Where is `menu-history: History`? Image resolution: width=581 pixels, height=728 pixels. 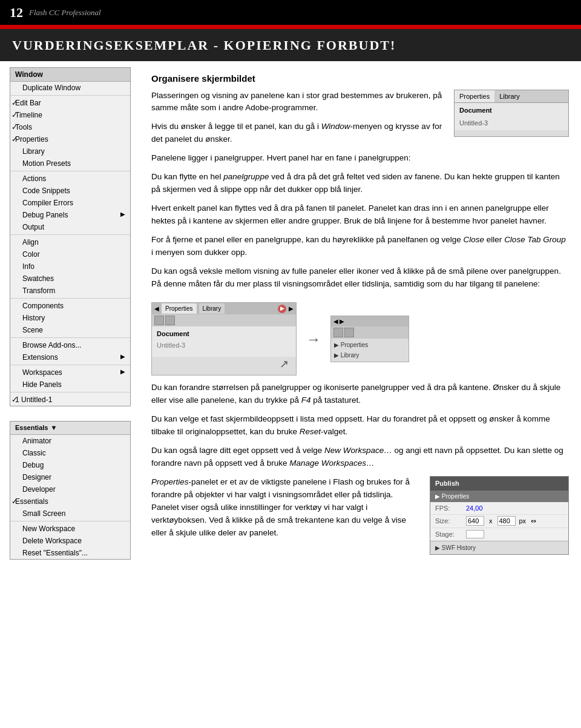 menu-history: History is located at coordinates (70, 318).